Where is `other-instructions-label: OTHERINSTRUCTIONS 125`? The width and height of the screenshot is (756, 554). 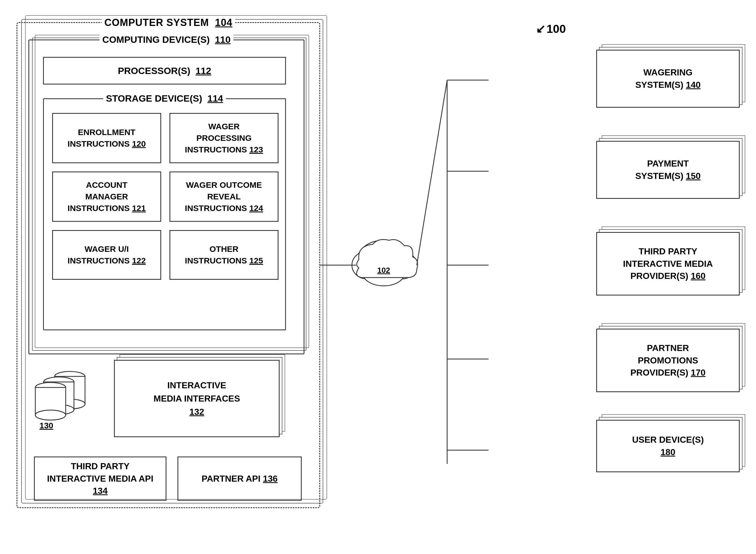
other-instructions-label: OTHERINSTRUCTIONS 125 is located at coordinates (224, 255).